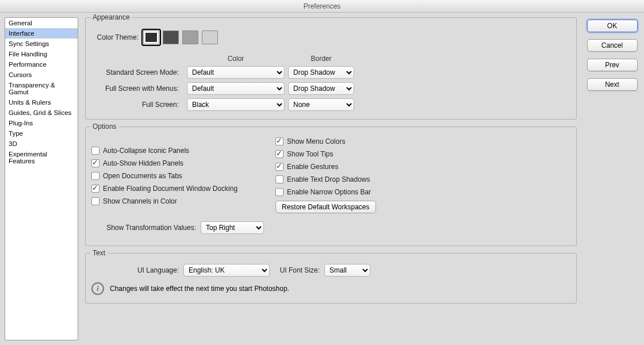 The height and width of the screenshot is (345, 644). I want to click on checkbox-open-tabs: Open Documents as Tabs, so click(178, 176).